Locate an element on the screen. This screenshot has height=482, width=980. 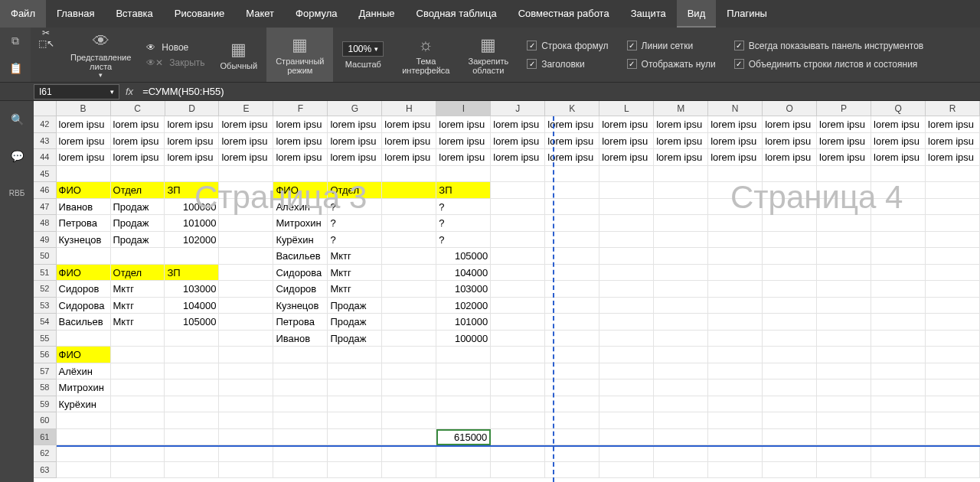
cell-G56 is located at coordinates (355, 355).